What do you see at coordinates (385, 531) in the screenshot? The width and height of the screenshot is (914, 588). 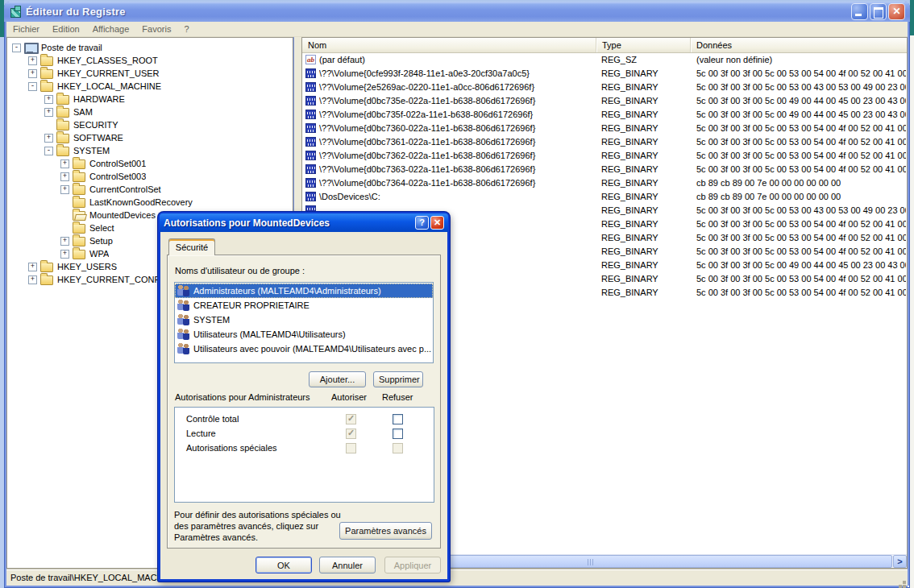 I see `advanced-settings-button: Paramètres avancés` at bounding box center [385, 531].